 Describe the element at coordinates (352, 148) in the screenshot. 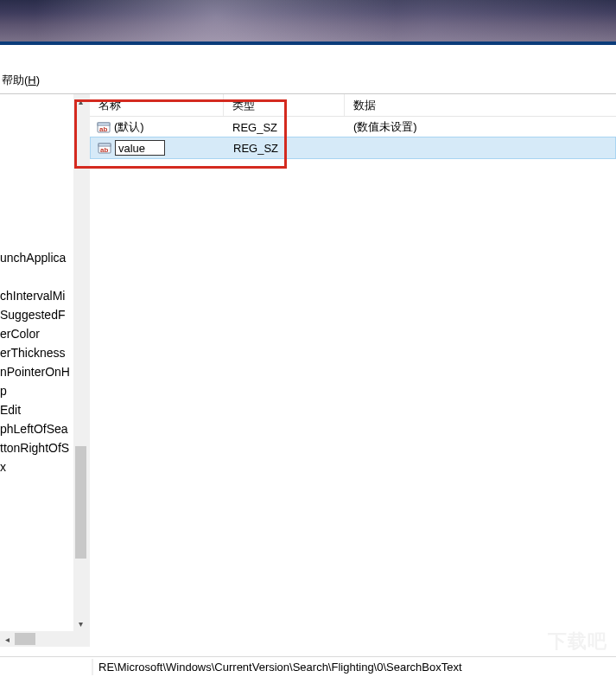

I see `list-row: abREG_SZ` at that location.